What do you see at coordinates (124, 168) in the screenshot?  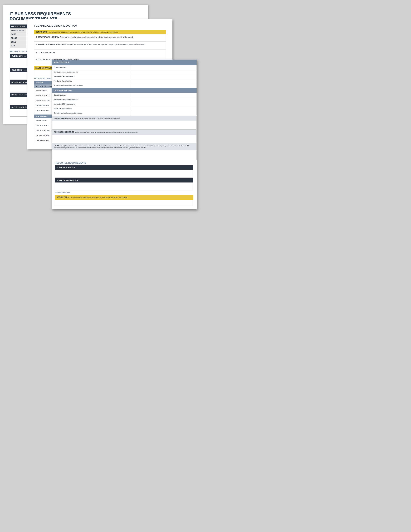 I see `staff-resources-header: STAFF RESOURCES` at bounding box center [124, 168].